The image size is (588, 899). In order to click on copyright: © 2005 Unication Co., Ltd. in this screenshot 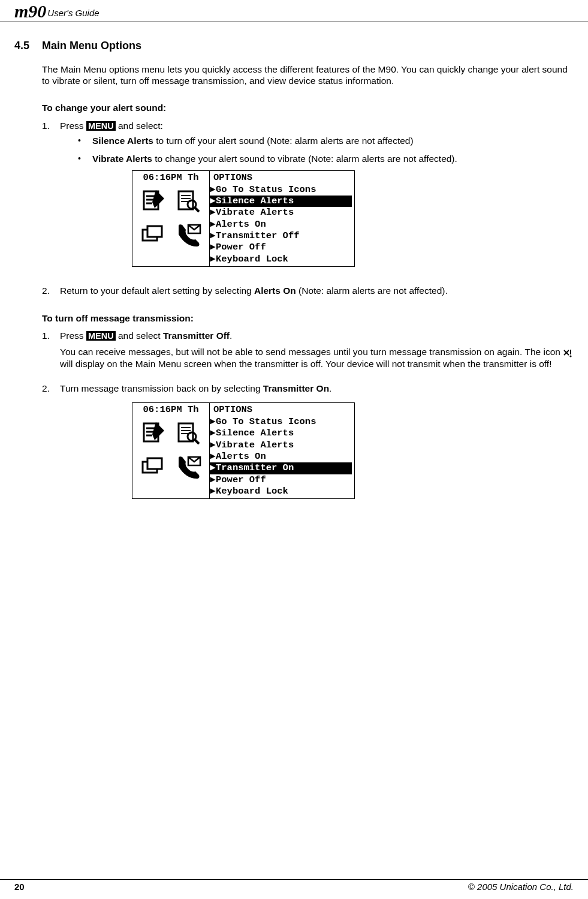, I will do `click(521, 888)`.